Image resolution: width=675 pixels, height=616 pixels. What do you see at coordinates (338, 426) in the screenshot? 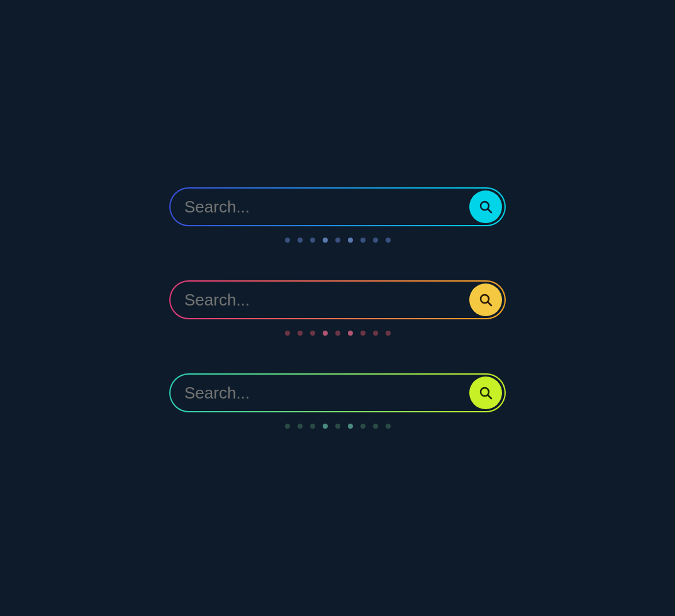
I see `dots-row-green` at bounding box center [338, 426].